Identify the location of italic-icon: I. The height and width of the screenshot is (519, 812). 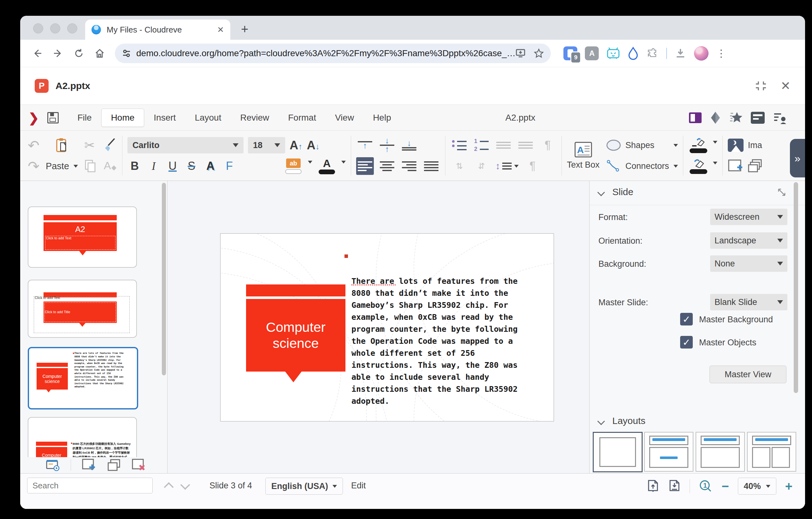
(154, 166).